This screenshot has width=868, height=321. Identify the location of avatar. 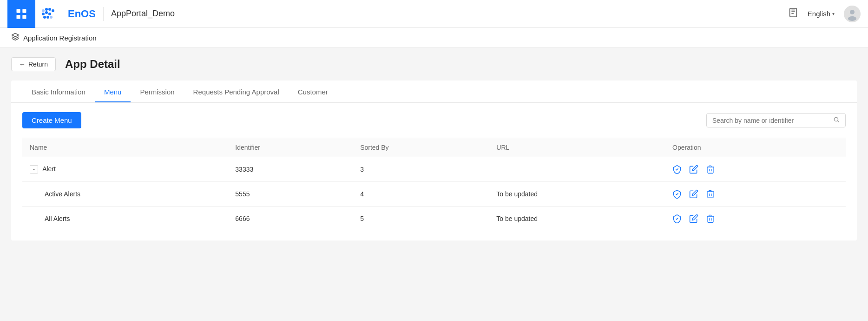
(852, 14).